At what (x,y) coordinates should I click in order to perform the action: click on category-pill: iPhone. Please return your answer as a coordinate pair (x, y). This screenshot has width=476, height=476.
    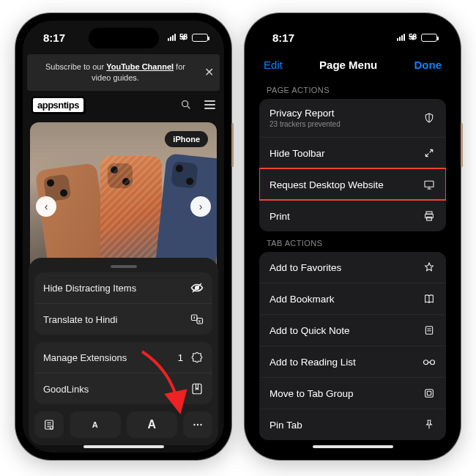
    Looking at the image, I should click on (186, 139).